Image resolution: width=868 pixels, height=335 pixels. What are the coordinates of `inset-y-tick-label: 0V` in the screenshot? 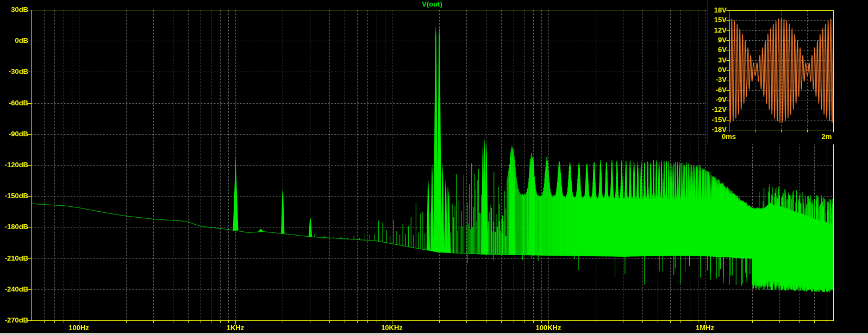 It's located at (715, 70).